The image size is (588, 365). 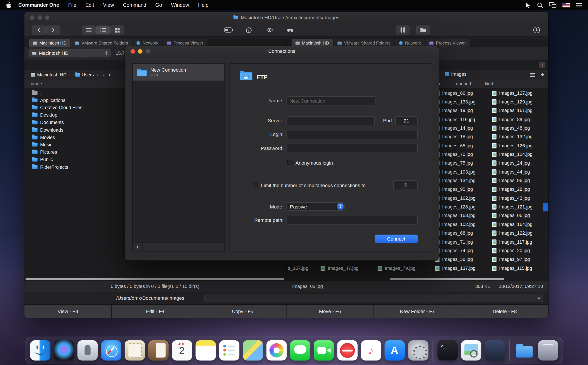 What do you see at coordinates (371, 351) in the screenshot?
I see `itunes-icon: ♪` at bounding box center [371, 351].